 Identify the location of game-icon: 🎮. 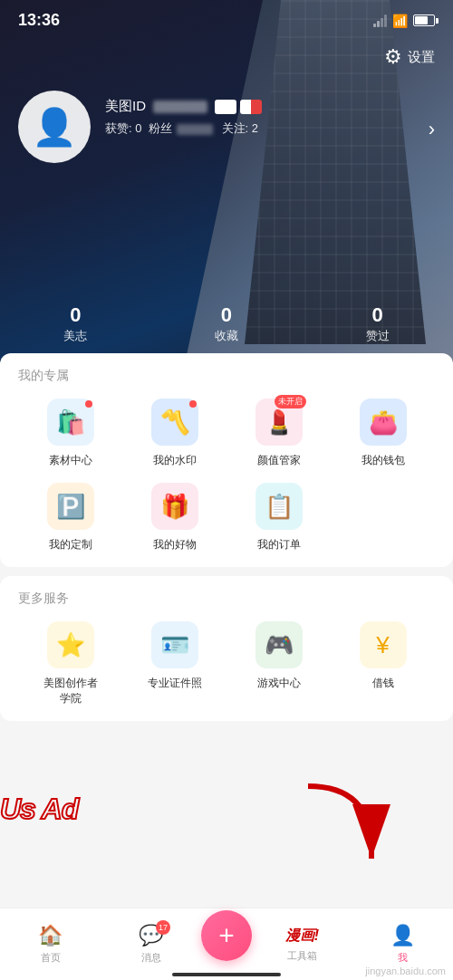
(279, 645).